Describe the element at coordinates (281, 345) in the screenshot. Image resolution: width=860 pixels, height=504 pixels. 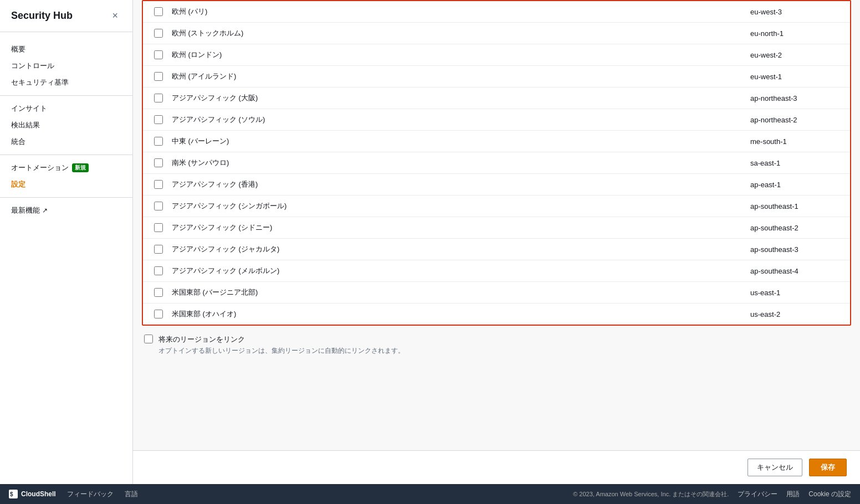
I see `future-regions-text: 将来のリージョンをリンク オプトインする新しいリージョンは、集約リージョンに自動…` at that location.